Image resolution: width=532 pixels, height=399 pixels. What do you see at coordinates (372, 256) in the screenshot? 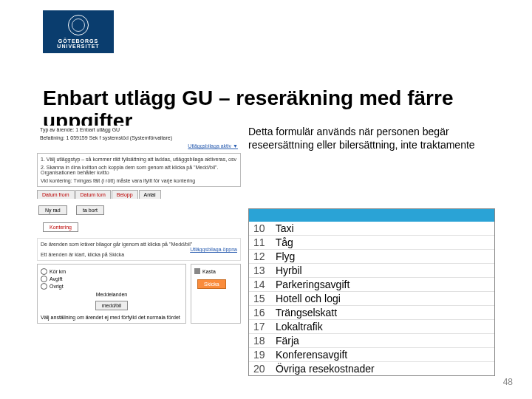
I see `cost-row: 12 Flyg` at bounding box center [372, 256].